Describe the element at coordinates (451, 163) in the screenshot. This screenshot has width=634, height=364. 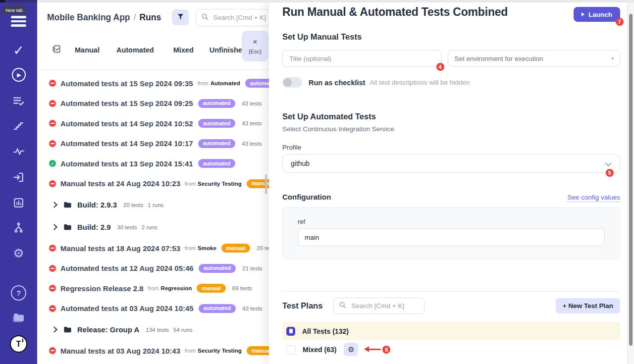
I see `profile-select: github 5` at that location.